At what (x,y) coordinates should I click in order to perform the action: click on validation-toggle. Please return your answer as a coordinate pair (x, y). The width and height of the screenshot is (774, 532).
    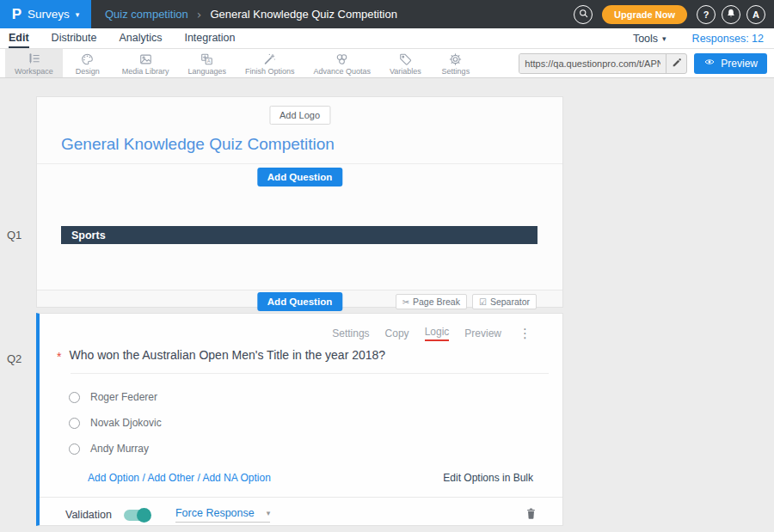
    Looking at the image, I should click on (137, 516).